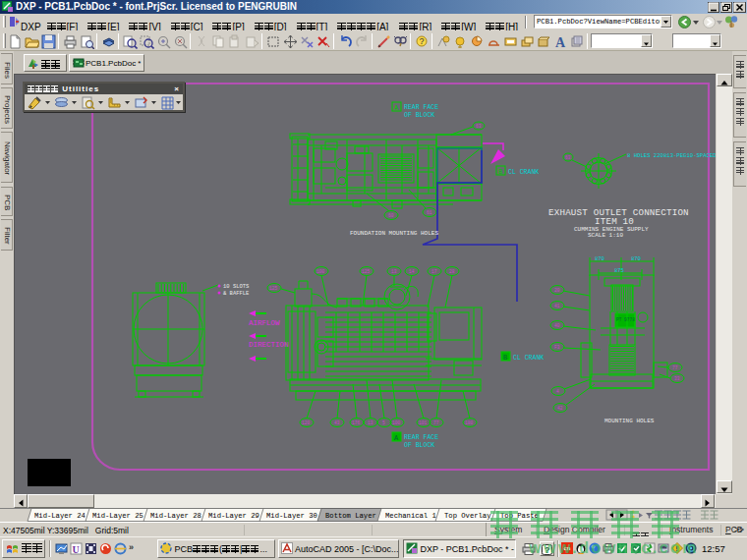 The height and width of the screenshot is (560, 747). Describe the element at coordinates (558, 391) in the screenshot. I see `svg-text: 4` at that location.